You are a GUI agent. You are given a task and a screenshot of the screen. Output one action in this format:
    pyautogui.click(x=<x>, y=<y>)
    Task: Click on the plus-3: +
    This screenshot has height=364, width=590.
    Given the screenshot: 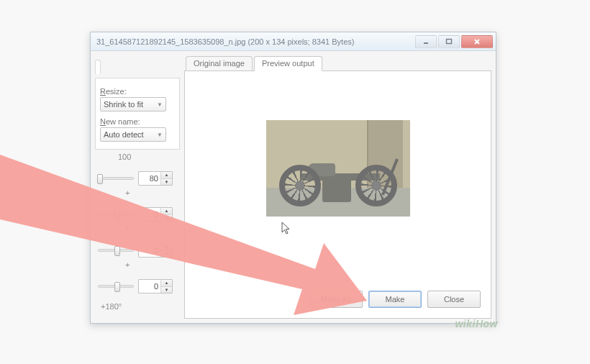 What is the action you would take?
    pyautogui.click(x=153, y=265)
    